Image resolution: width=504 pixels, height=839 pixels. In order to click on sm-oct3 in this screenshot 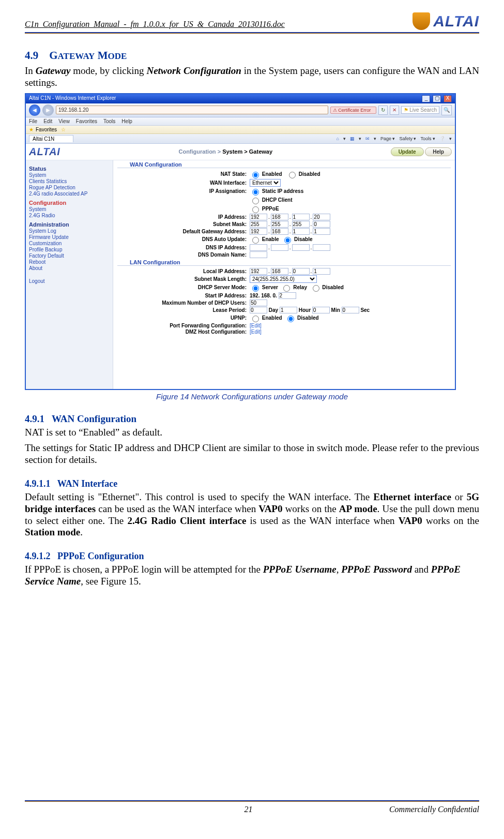, I will do `click(301, 224)`.